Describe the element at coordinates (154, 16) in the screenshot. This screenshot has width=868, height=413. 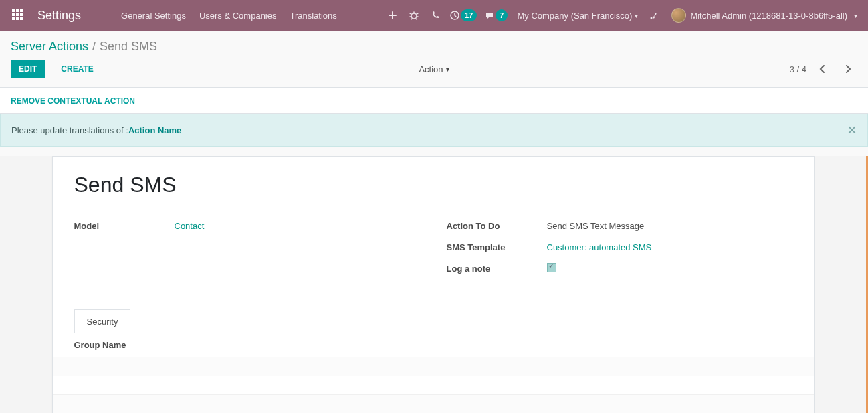
I see `nav-general-settings: General Settings` at that location.